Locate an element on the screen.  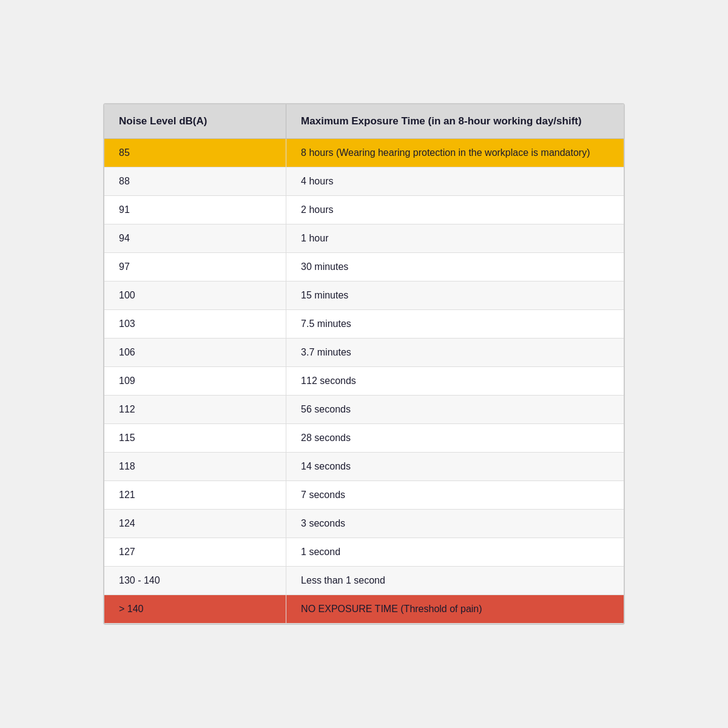
cell-exposure-time: 2 hours is located at coordinates (455, 210).